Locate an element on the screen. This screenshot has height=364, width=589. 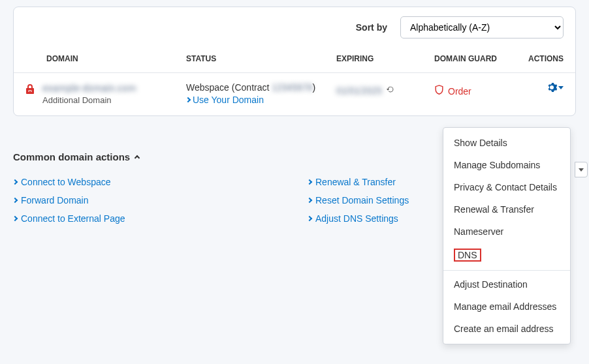
menu-manage-email: Manage email Addresses is located at coordinates (507, 307).